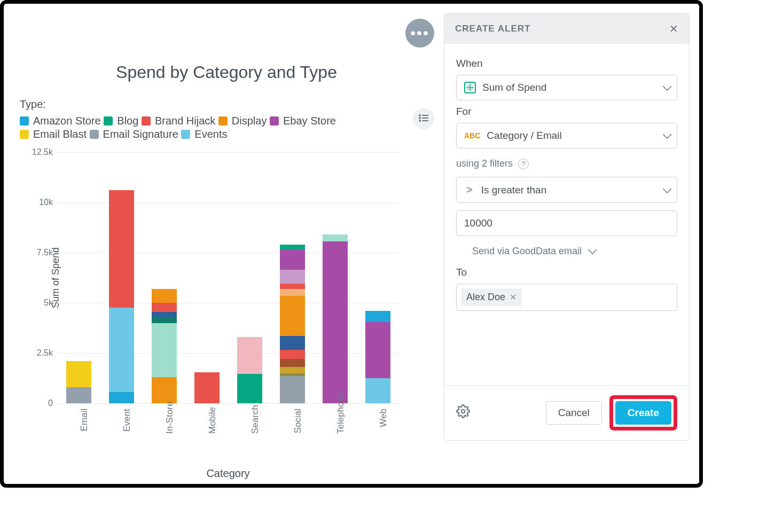  What do you see at coordinates (43, 152) in the screenshot?
I see `y-tick-label: 12.5k` at bounding box center [43, 152].